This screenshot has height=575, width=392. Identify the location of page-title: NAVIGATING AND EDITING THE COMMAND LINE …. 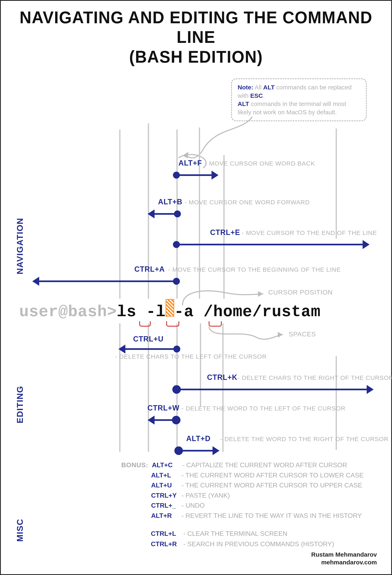
(196, 37).